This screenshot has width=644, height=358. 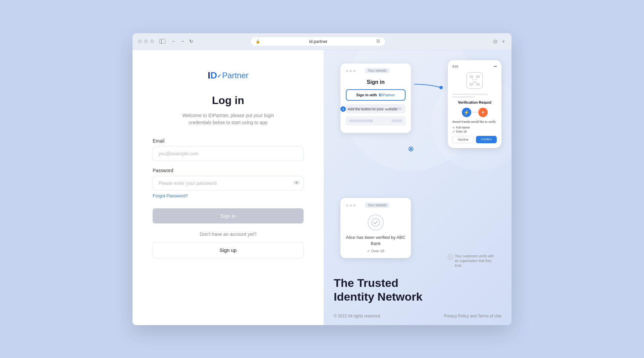 What do you see at coordinates (162, 41) in the screenshot?
I see `tab-view-icon` at bounding box center [162, 41].